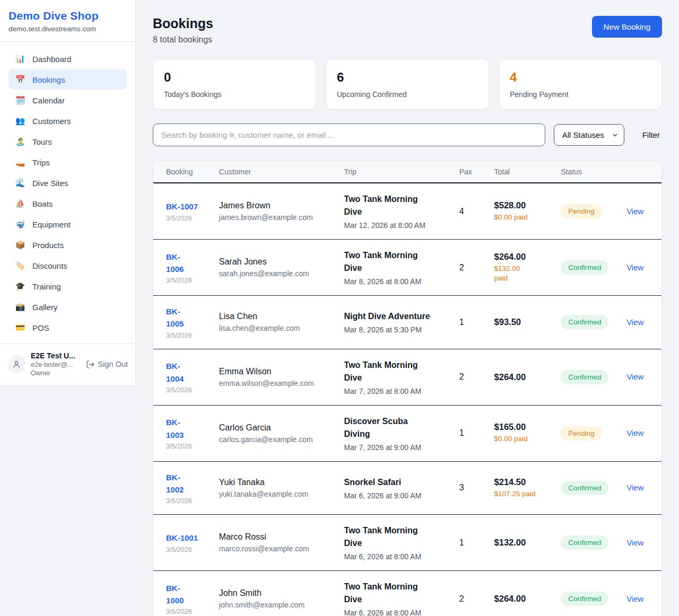 The width and height of the screenshot is (679, 616). I want to click on booking-number-link: BK-1001, so click(186, 538).